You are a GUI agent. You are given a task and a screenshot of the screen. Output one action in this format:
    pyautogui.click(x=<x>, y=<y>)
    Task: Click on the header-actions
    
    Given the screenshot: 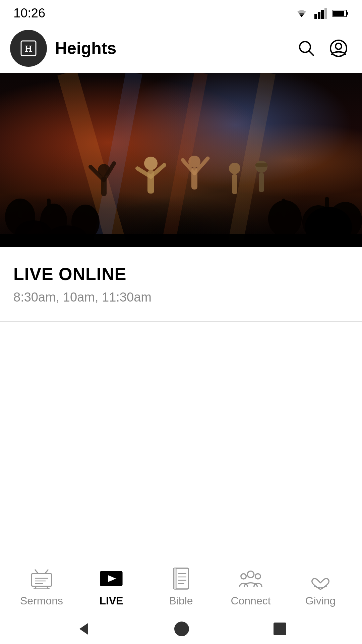 What is the action you would take?
    pyautogui.click(x=322, y=48)
    